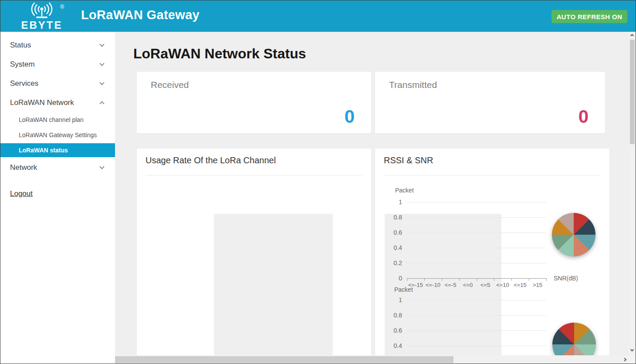 The image size is (636, 364). What do you see at coordinates (633, 92) in the screenshot?
I see `vertical-scrollbar-thumb` at bounding box center [633, 92].